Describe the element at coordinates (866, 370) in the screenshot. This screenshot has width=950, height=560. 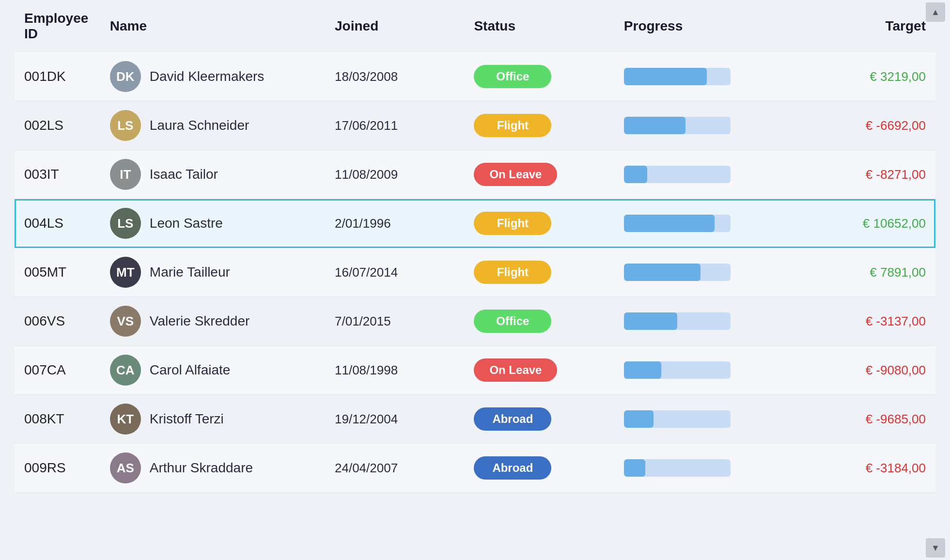
I see `employee-target: € -9080,00` at that location.